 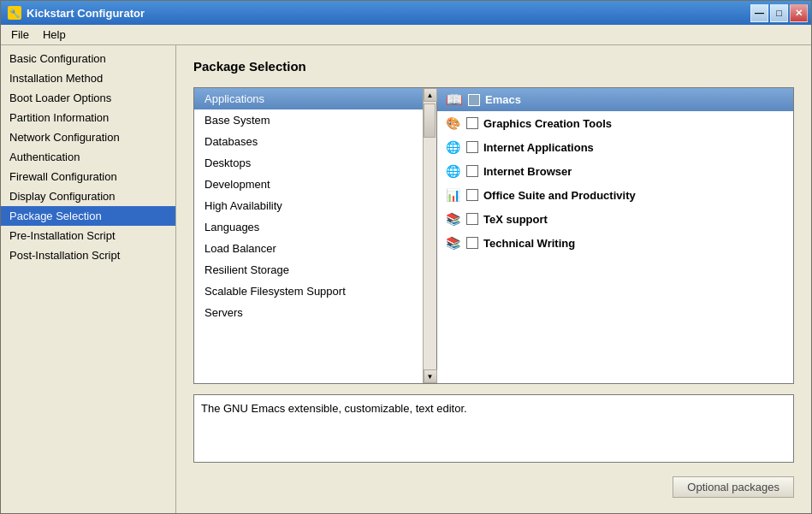 I want to click on pkg-tex-support: 📚 TeX support, so click(x=615, y=219).